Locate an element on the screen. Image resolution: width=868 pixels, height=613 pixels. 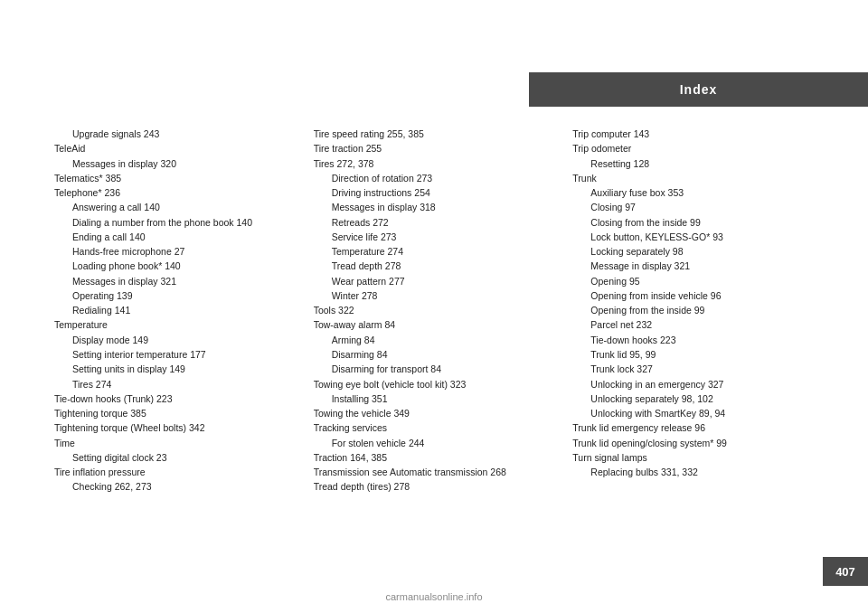
list-item: Answering a call 140 is located at coordinates (179, 207).